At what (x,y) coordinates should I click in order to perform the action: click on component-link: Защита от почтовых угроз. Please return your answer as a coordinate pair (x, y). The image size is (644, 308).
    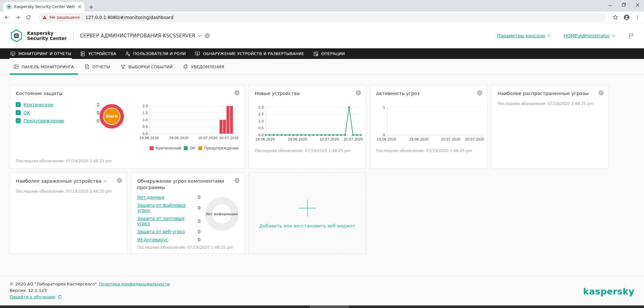
    Looking at the image, I should click on (167, 221).